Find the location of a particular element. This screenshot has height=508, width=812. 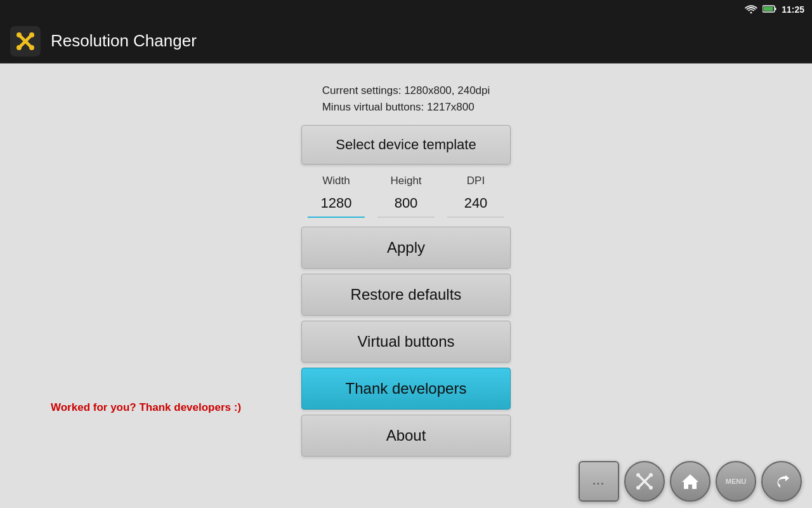

info-text: Current settings: 1280x800, 240dpi Minus… is located at coordinates (406, 99).